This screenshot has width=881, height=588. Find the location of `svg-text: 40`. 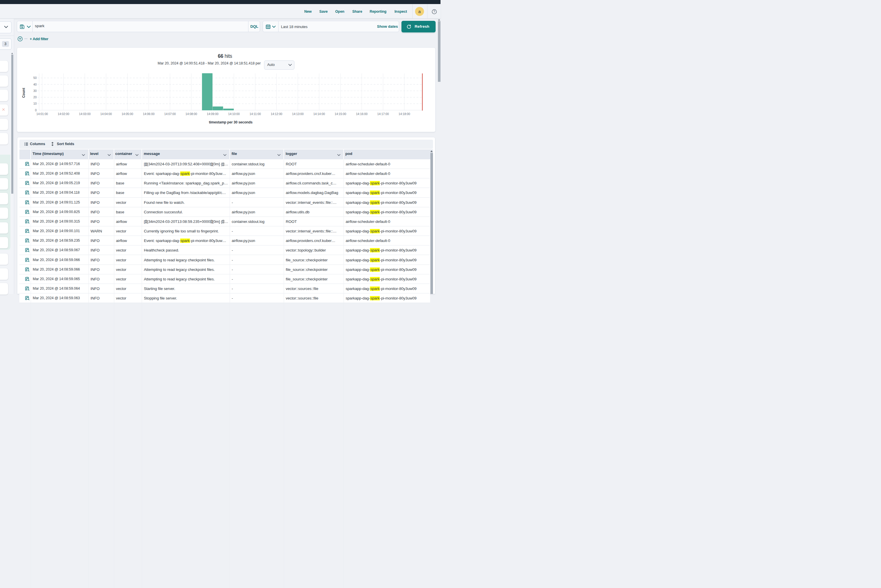

svg-text: 40 is located at coordinates (35, 84).